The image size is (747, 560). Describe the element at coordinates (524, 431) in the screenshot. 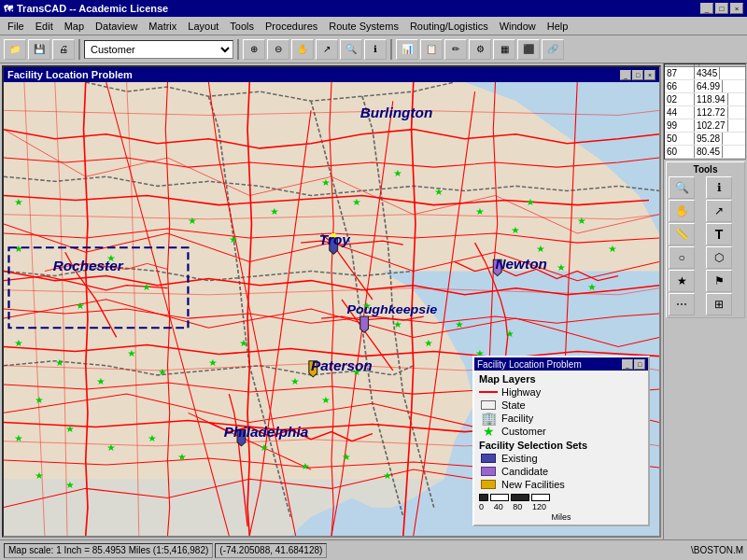

I see `legend-customer-label: Customer` at that location.